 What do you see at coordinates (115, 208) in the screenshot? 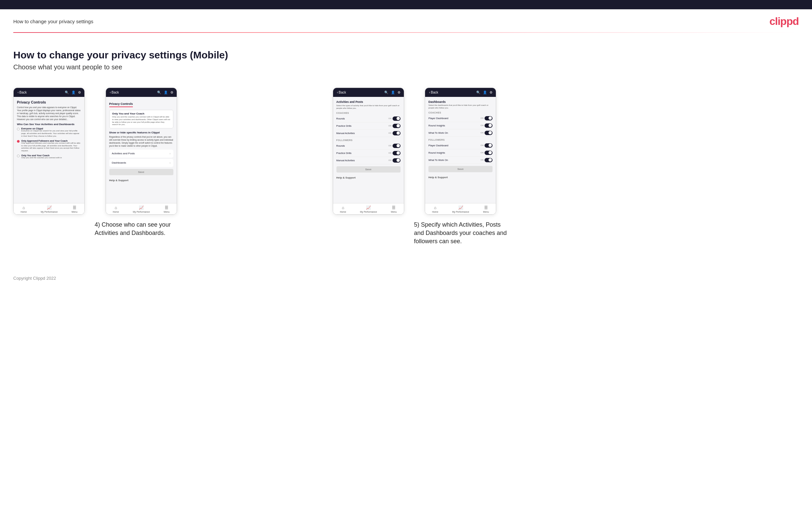
I see `home-icon-2: ⌂` at bounding box center [115, 208].